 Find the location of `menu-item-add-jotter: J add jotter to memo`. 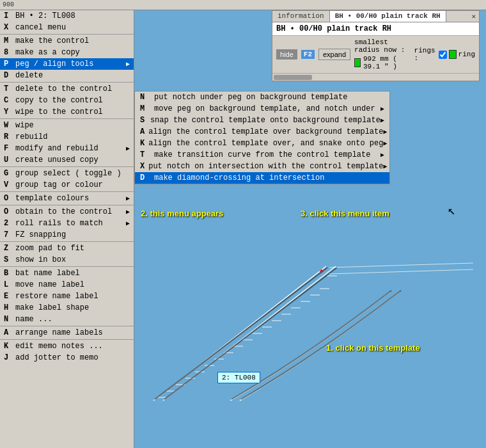

menu-item-add-jotter: J add jotter to memo is located at coordinates (67, 358).